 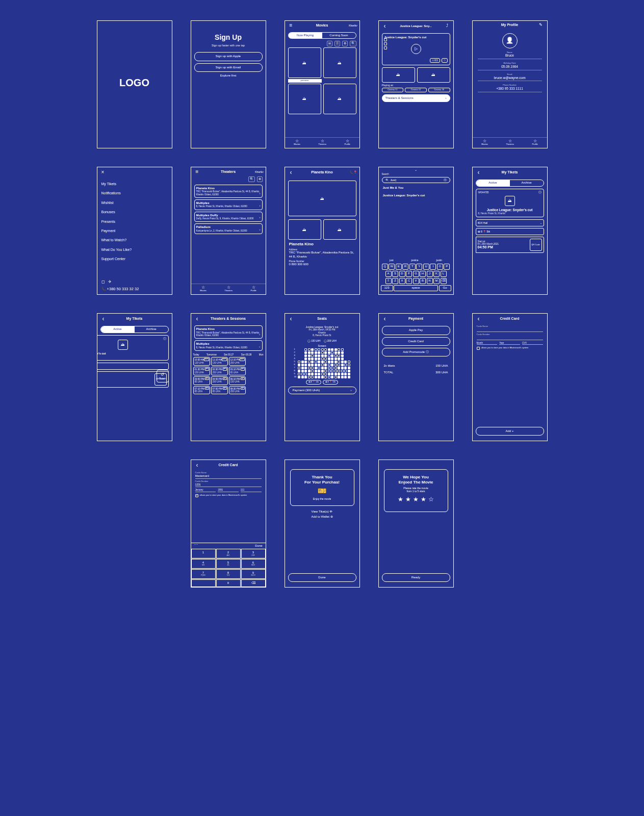 What do you see at coordinates (339, 36) in the screenshot?
I see `tab-coming-soon: Coming Soon` at bounding box center [339, 36].